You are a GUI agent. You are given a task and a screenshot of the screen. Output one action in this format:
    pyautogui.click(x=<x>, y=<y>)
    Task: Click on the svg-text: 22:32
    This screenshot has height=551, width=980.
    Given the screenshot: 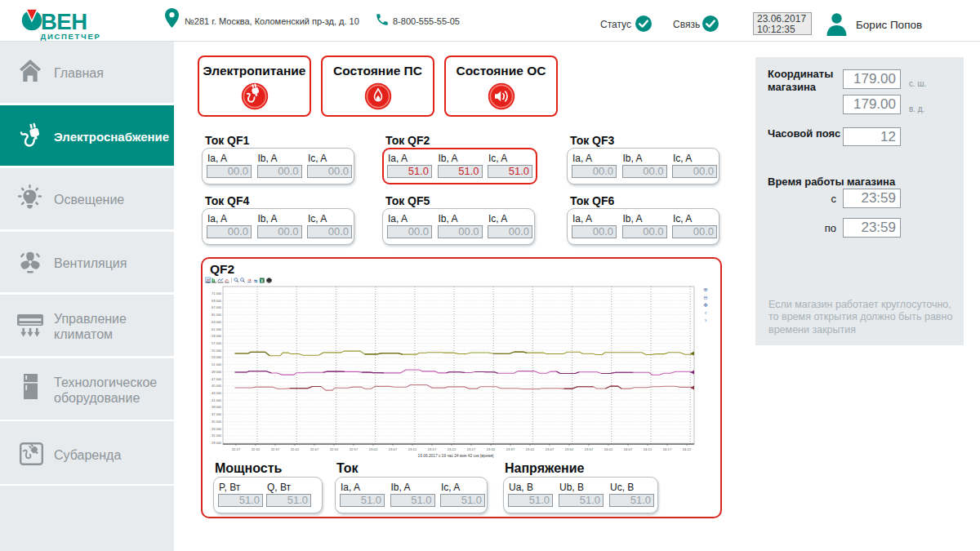 What is the action you would take?
    pyautogui.click(x=256, y=449)
    